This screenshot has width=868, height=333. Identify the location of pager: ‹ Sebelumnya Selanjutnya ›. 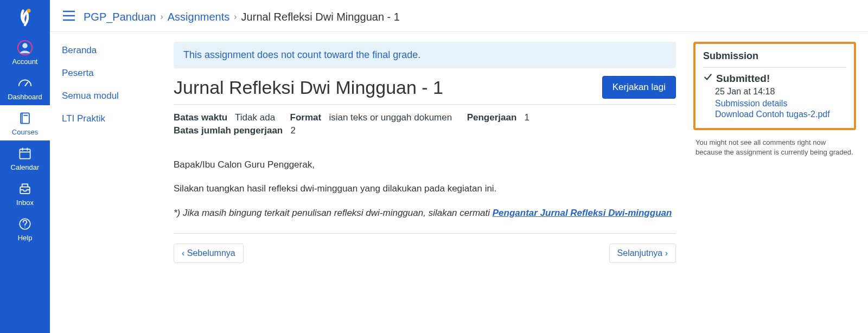
(425, 248).